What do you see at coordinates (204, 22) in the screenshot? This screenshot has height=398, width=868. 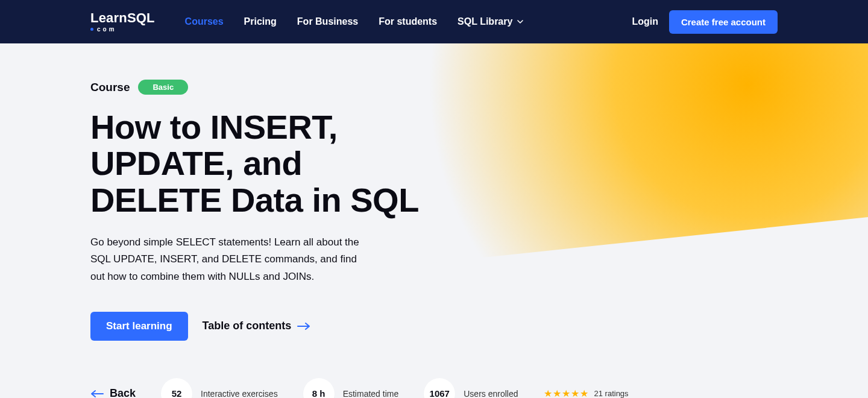 I see `nav-label: Courses` at bounding box center [204, 22].